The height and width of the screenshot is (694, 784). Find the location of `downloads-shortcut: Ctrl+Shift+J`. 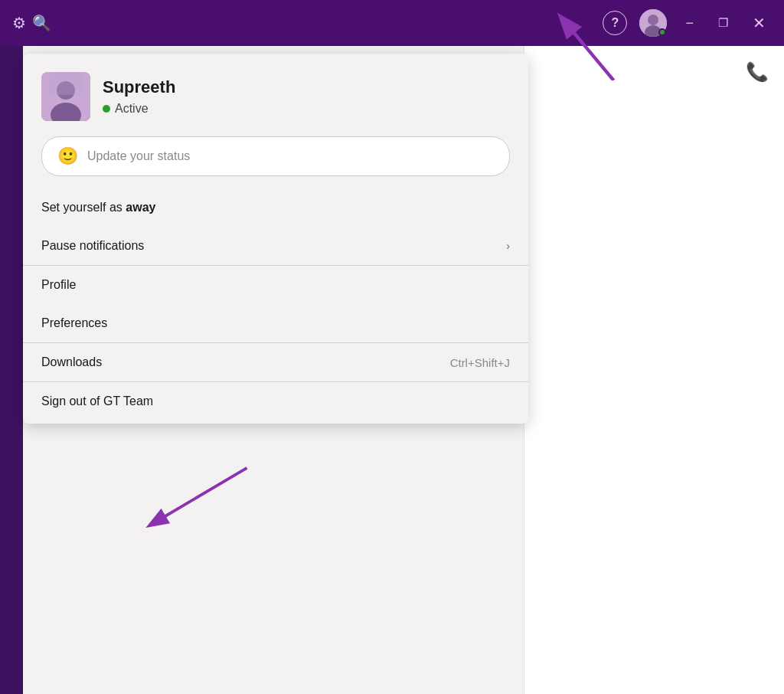

downloads-shortcut: Ctrl+Shift+J is located at coordinates (480, 363).